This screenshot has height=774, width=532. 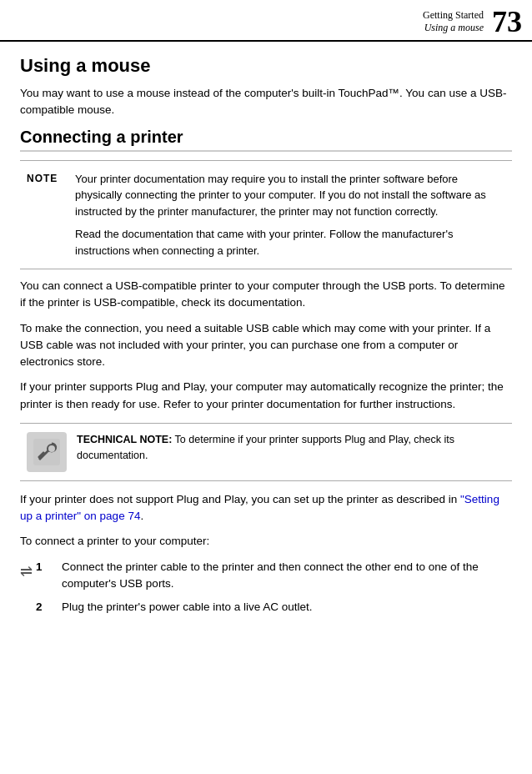 I want to click on tech-note-box: TECHNICAL NOTE: To determine if your pri…, so click(x=266, y=452).